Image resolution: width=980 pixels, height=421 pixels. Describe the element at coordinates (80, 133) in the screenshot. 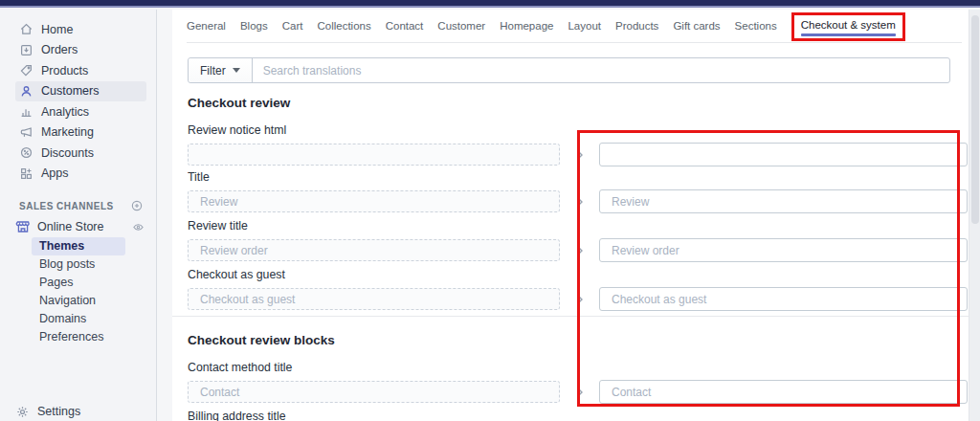

I see `sidebar-item-marketing: Marketing` at that location.